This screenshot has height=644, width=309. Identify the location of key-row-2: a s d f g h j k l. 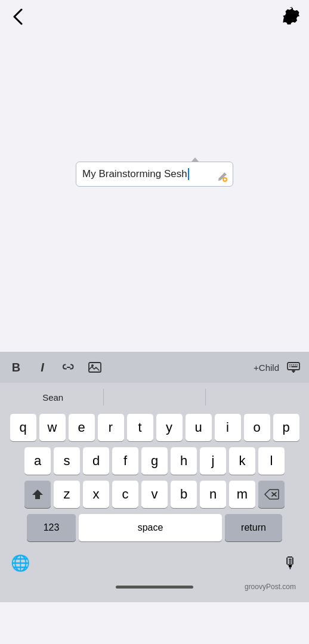
(154, 461).